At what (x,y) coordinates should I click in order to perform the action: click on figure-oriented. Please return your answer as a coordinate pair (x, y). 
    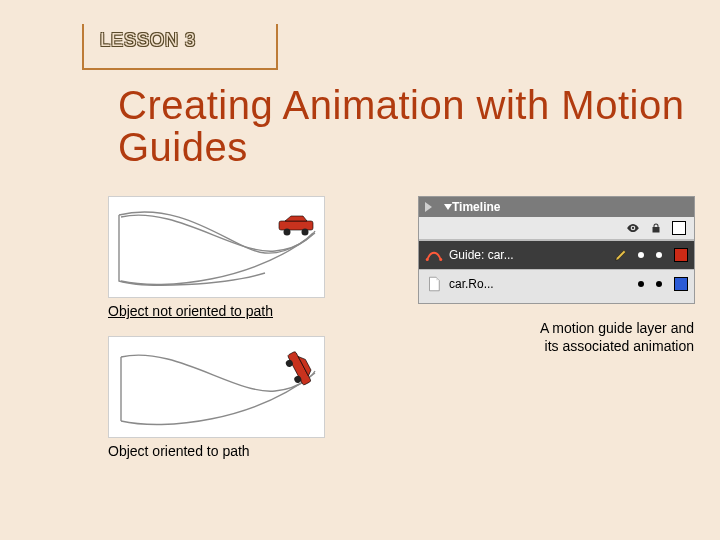
    Looking at the image, I should click on (216, 387).